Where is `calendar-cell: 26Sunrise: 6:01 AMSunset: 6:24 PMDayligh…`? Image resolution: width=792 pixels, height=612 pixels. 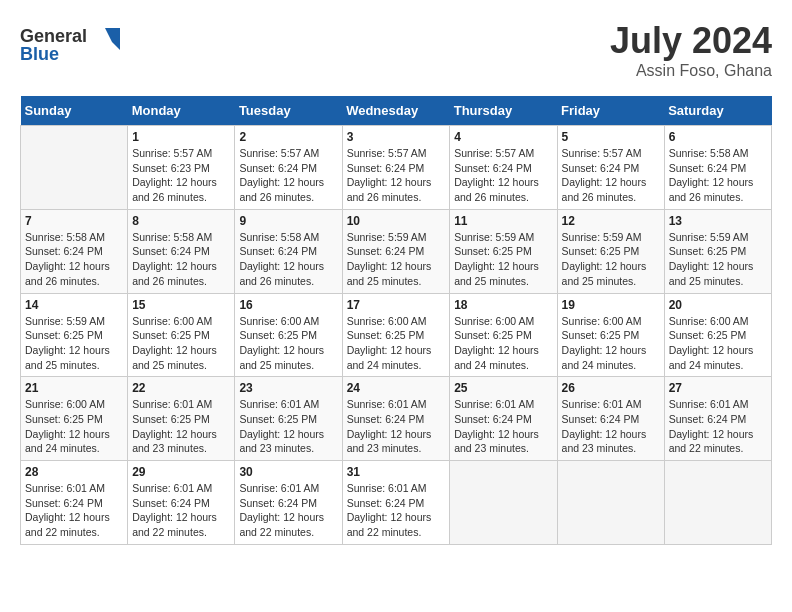
calendar-cell: 26Sunrise: 6:01 AMSunset: 6:24 PMDayligh… is located at coordinates (610, 419).